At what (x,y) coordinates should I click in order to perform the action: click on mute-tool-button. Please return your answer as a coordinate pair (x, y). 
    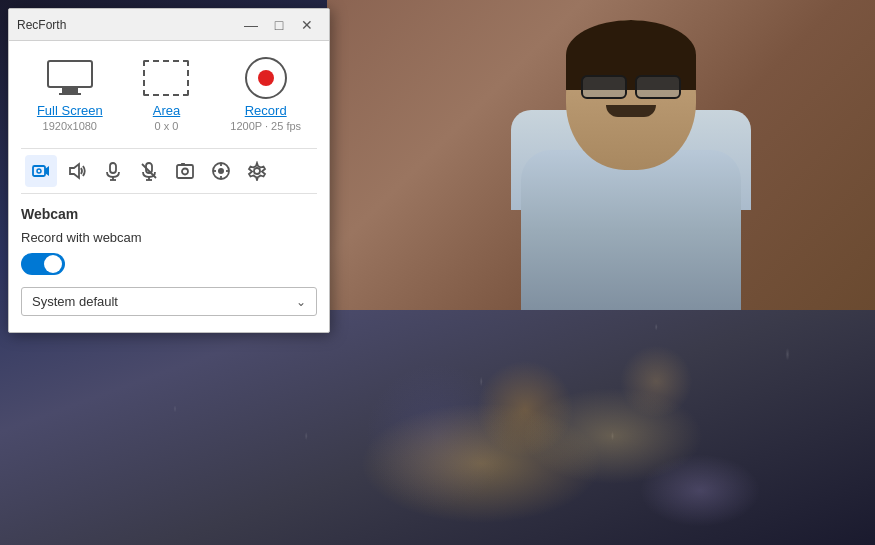
    Looking at the image, I should click on (149, 171).